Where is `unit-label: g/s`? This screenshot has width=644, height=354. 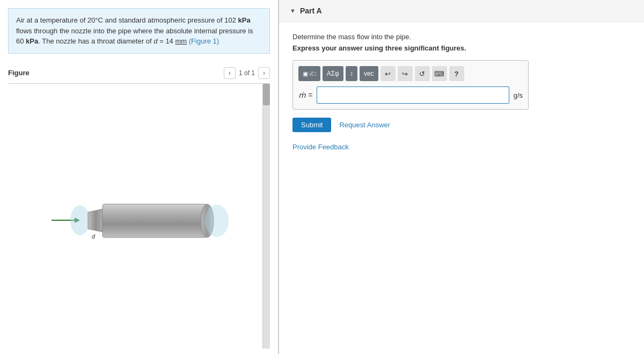 unit-label: g/s is located at coordinates (518, 96).